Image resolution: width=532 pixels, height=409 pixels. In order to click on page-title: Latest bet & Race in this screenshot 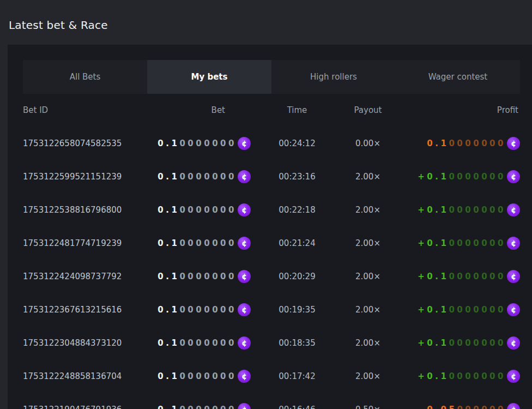, I will do `click(58, 25)`.